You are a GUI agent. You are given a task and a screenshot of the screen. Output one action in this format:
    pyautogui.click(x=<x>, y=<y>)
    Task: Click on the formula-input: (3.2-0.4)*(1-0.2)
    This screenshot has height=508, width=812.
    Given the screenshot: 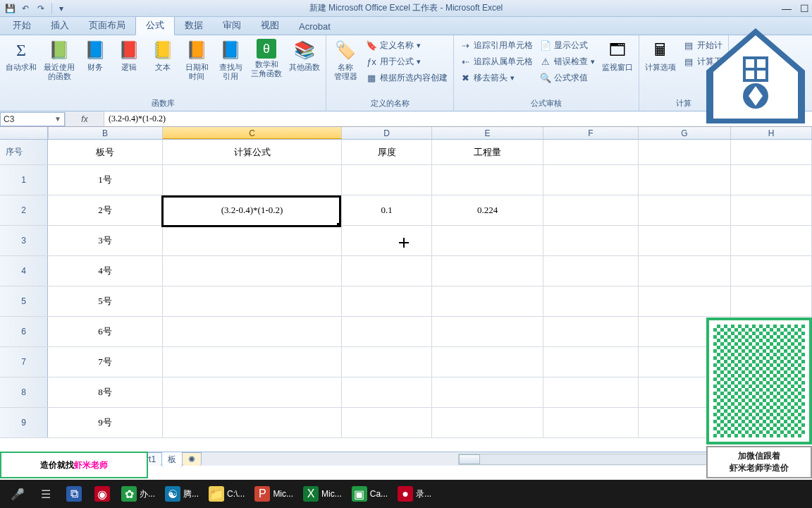 What is the action you would take?
    pyautogui.click(x=458, y=119)
    